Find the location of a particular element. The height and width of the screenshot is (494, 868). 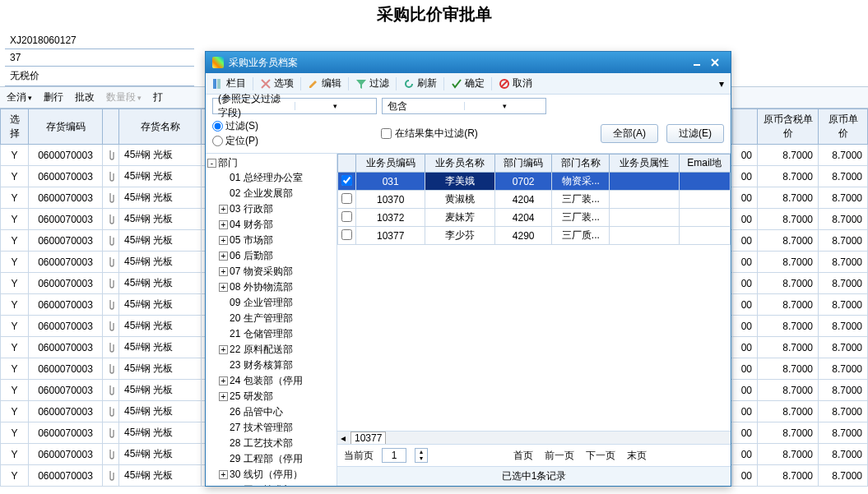

tool-qtyseg: 数量段▾ is located at coordinates (123, 97).